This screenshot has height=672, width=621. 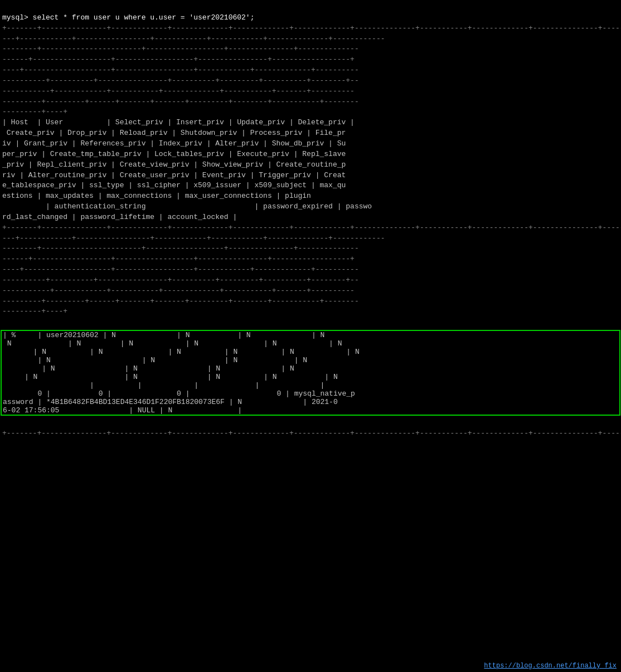 I want to click on result-data: | % | user20210602 | N | N | N | N N | N…, so click(x=310, y=373).